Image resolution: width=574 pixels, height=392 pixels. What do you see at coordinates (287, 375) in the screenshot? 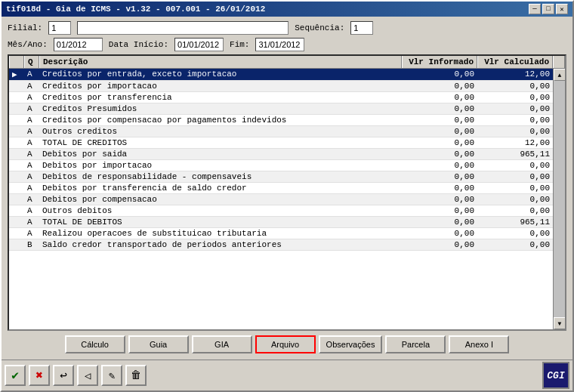
I see `toolbar: ✔ ✖ ↩ ◁ ✎ 🗑 CGI` at bounding box center [287, 375].